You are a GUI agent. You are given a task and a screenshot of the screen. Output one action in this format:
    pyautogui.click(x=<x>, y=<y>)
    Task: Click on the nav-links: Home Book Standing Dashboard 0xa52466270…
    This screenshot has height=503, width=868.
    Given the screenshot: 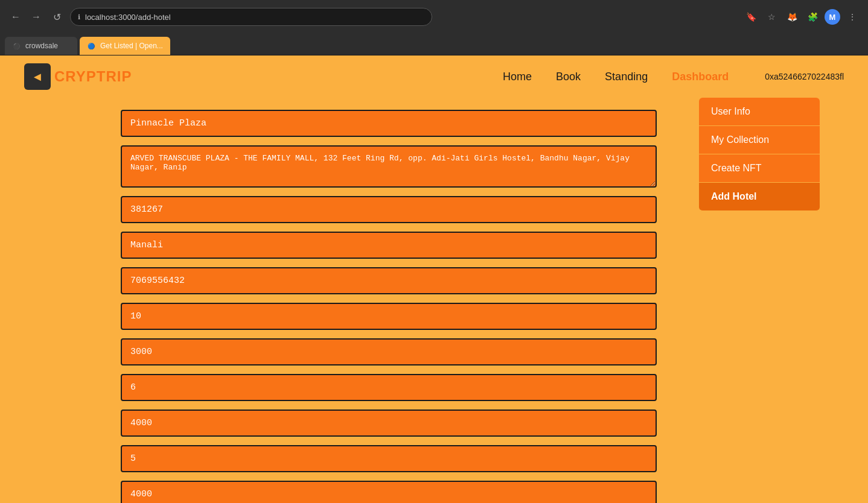 What is the action you would take?
    pyautogui.click(x=674, y=77)
    